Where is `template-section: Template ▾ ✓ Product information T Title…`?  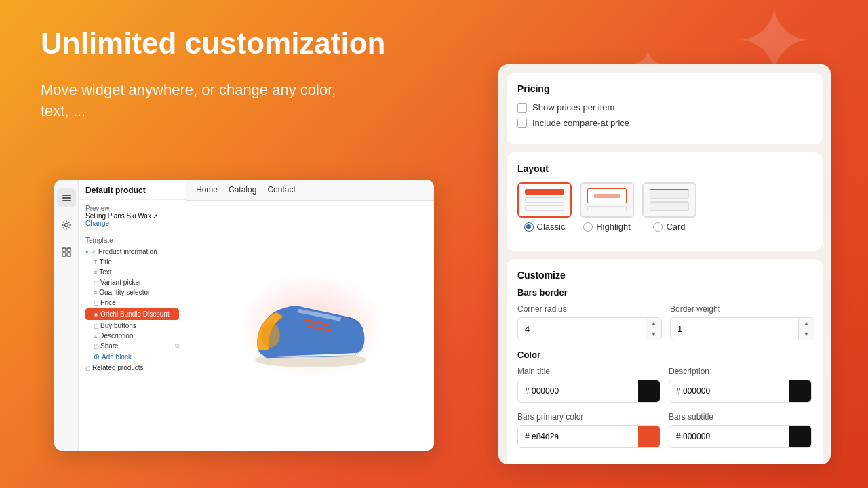 template-section: Template ▾ ✓ Product information T Title… is located at coordinates (132, 342).